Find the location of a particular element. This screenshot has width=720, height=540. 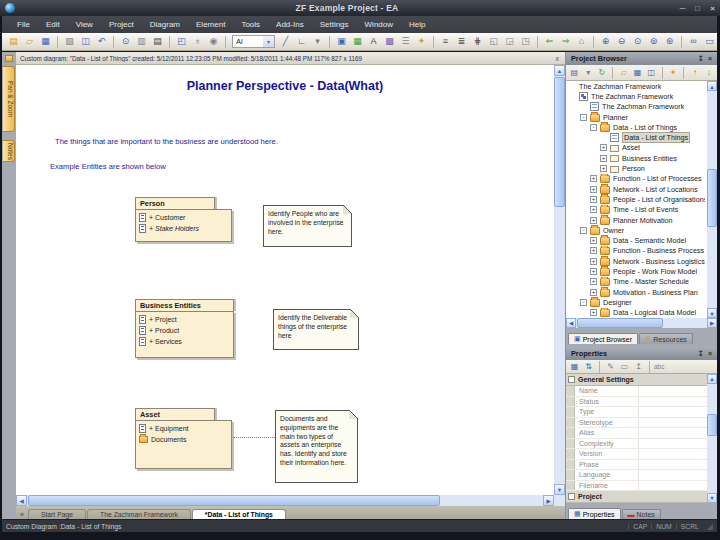

print-icon: ▤ is located at coordinates (158, 42).